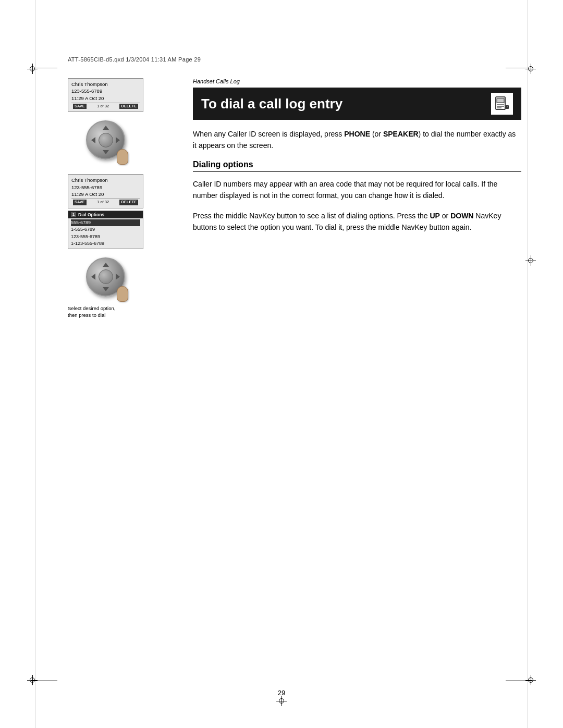 The height and width of the screenshot is (728, 563). I want to click on section-label: Handset Calls Log, so click(357, 81).